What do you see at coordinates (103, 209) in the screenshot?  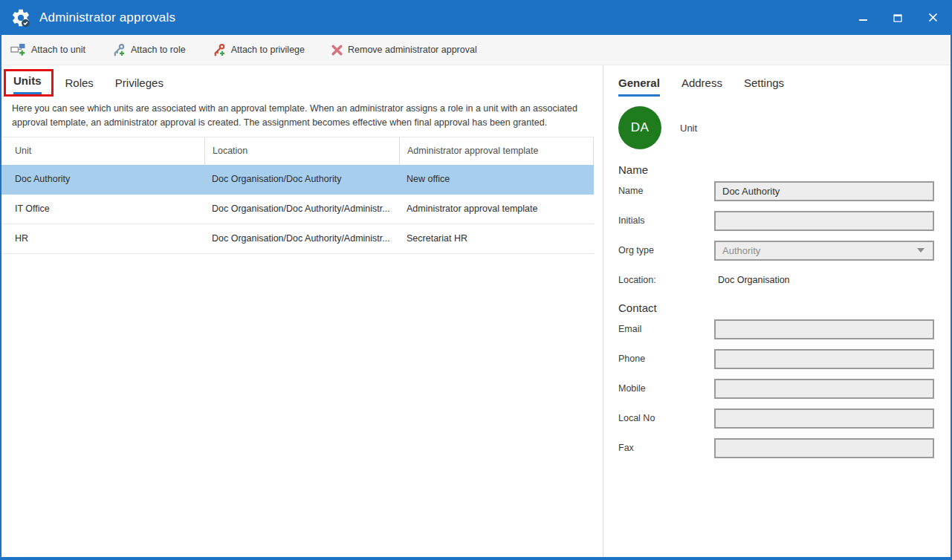 I see `cell-unit: IT Office` at bounding box center [103, 209].